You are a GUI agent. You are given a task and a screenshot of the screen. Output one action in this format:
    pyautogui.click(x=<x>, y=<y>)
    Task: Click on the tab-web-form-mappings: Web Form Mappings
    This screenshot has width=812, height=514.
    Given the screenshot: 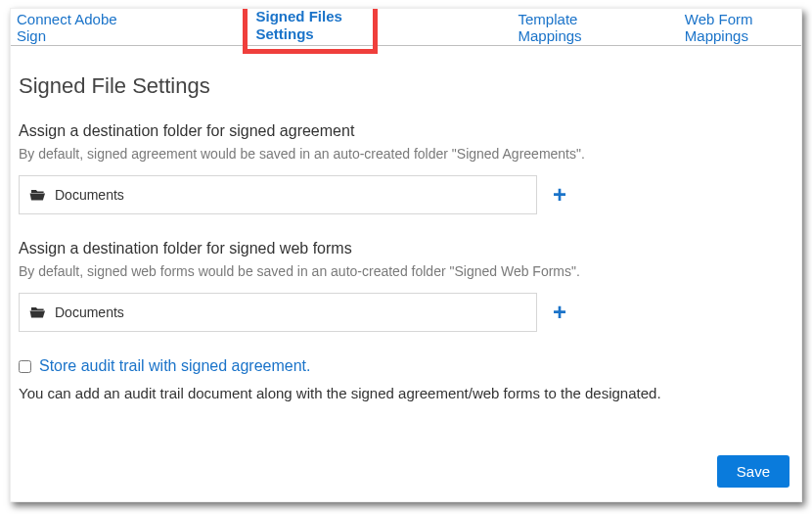 What is the action you would take?
    pyautogui.click(x=738, y=27)
    